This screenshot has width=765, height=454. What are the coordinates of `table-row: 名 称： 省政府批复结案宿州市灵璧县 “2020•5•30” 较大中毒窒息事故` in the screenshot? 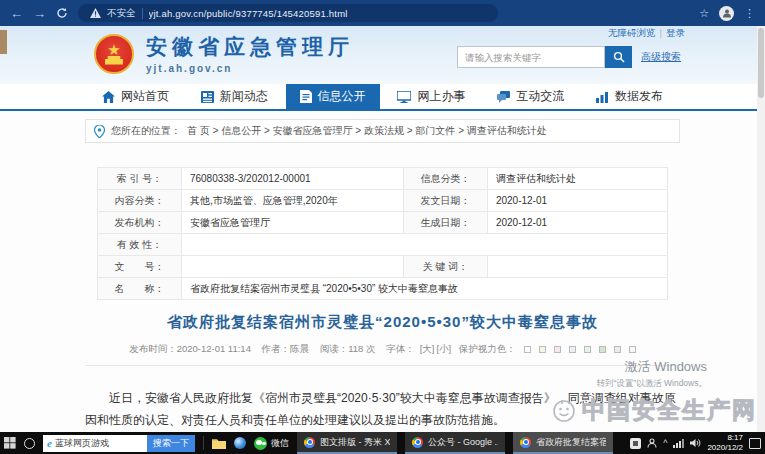 It's located at (382, 289).